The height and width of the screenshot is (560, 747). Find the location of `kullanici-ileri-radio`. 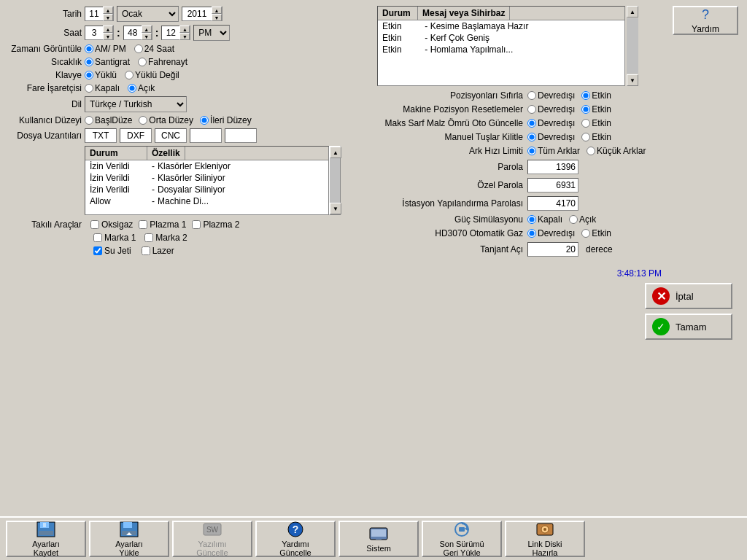

kullanici-ileri-radio is located at coordinates (204, 120).